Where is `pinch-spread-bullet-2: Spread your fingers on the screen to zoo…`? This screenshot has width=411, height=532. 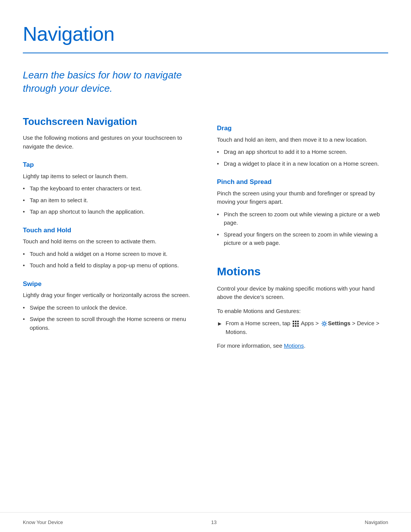 pinch-spread-bullet-2: Spread your fingers on the screen to zoo… is located at coordinates (303, 239).